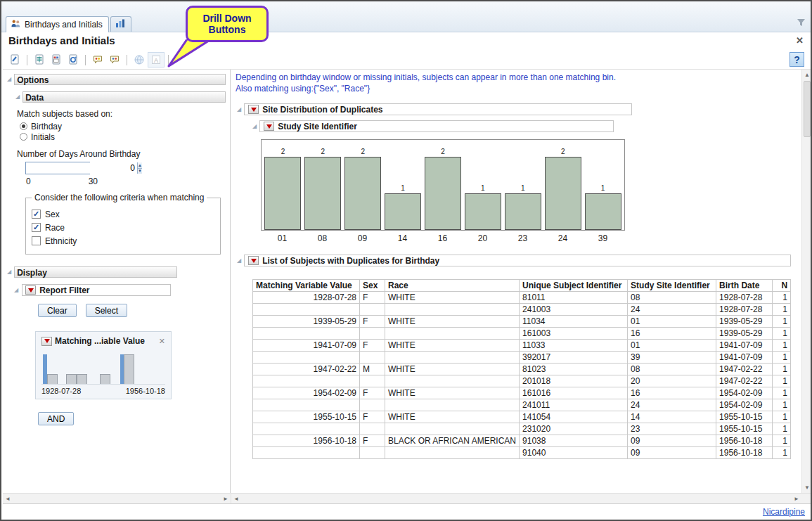  Describe the element at coordinates (522, 381) in the screenshot. I see `table-row: 201018201947-02-221` at that location.